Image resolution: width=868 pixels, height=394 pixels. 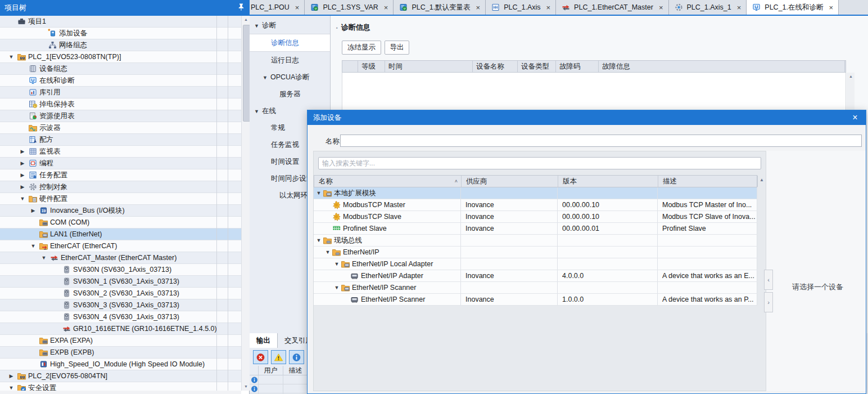 I want to click on diagnav-item-4: 服务器, so click(x=290, y=94).